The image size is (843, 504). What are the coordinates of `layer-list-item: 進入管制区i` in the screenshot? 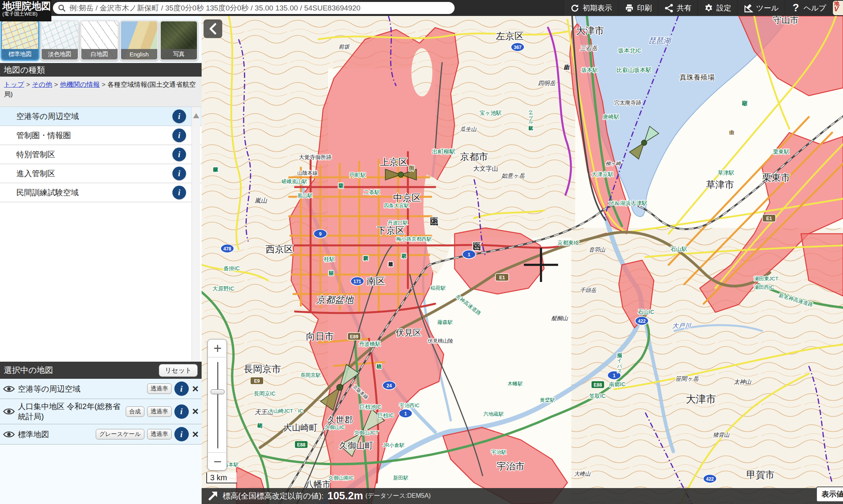 It's located at (101, 173).